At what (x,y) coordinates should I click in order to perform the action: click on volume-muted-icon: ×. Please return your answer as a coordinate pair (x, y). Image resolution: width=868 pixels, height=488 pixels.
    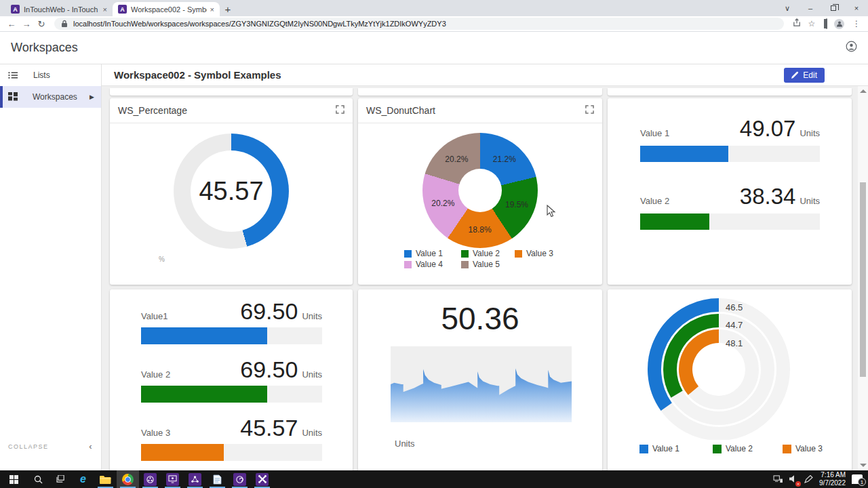
    Looking at the image, I should click on (793, 479).